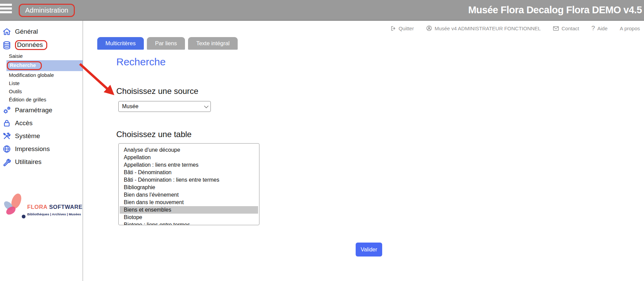  Describe the element at coordinates (41, 32) in the screenshot. I see `sidebar-item-general: Général` at that location.